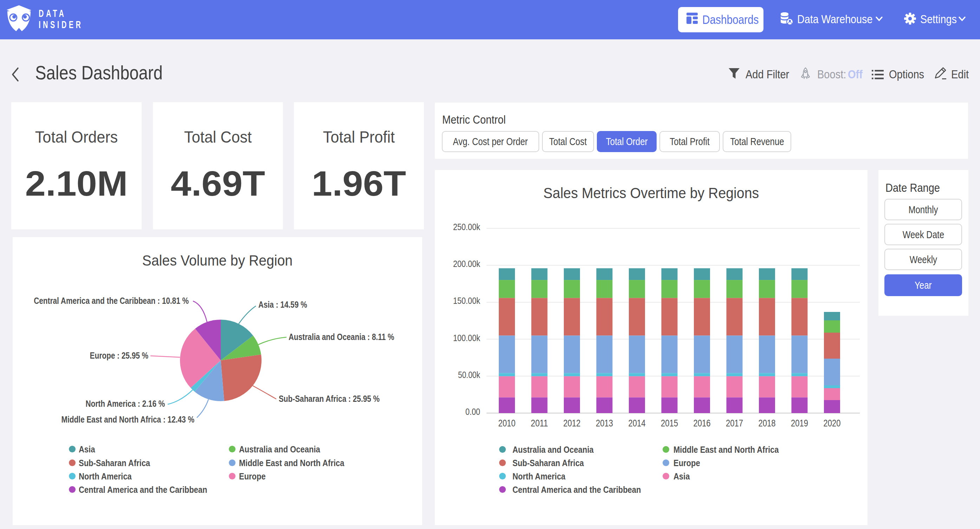 The width and height of the screenshot is (980, 529). I want to click on svg-text: 100.00k, so click(467, 338).